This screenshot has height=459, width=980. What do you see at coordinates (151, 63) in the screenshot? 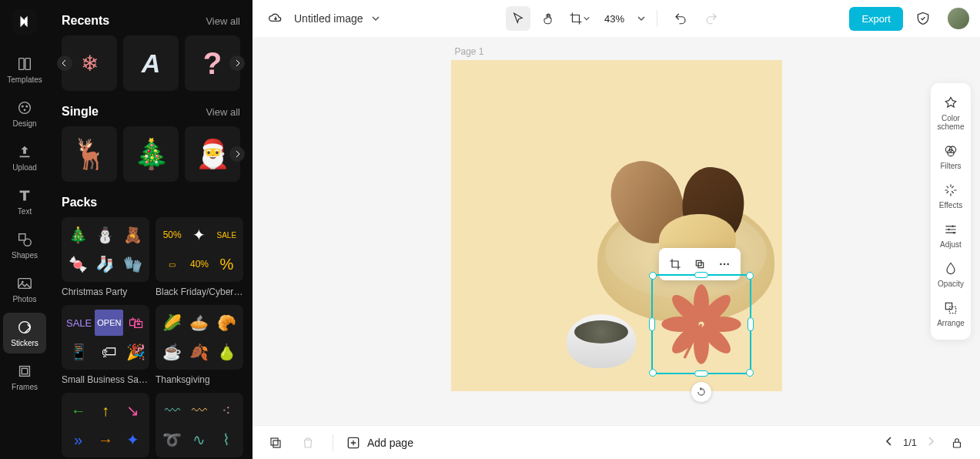
I see `recent-sticker-letter-a: A` at bounding box center [151, 63].